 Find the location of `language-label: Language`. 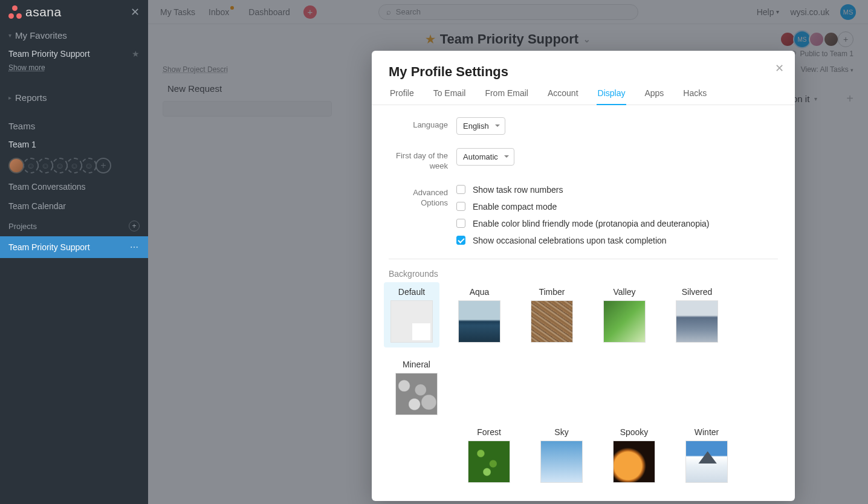

language-label: Language is located at coordinates (423, 124).